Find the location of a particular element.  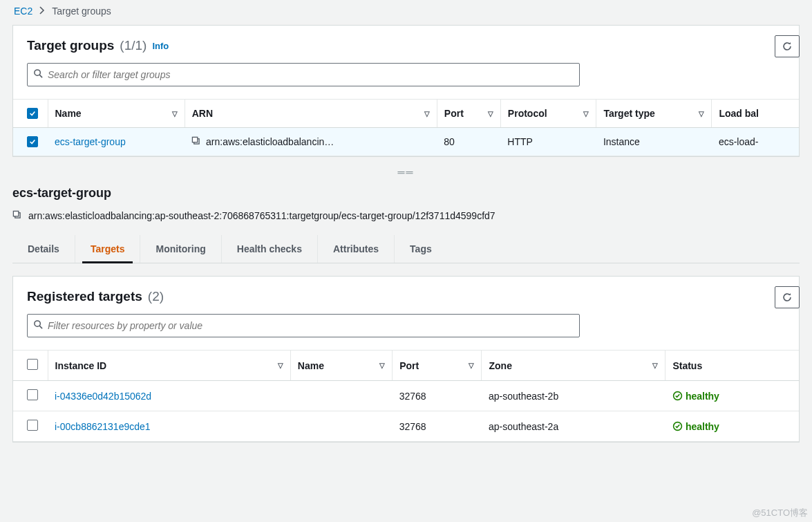

tab-monitoring: Monitoring is located at coordinates (181, 249).